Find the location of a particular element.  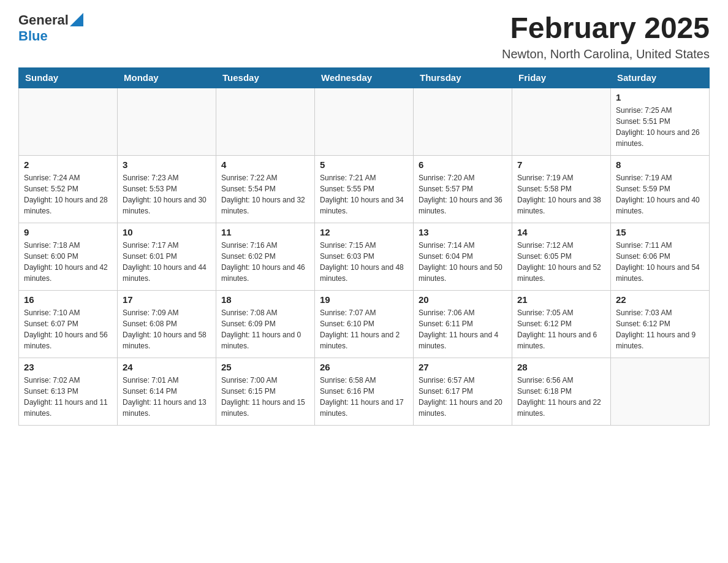

calendar-cell: 1Sunrise: 7:25 AM Sunset: 5:51 PM Daylig… is located at coordinates (661, 121).